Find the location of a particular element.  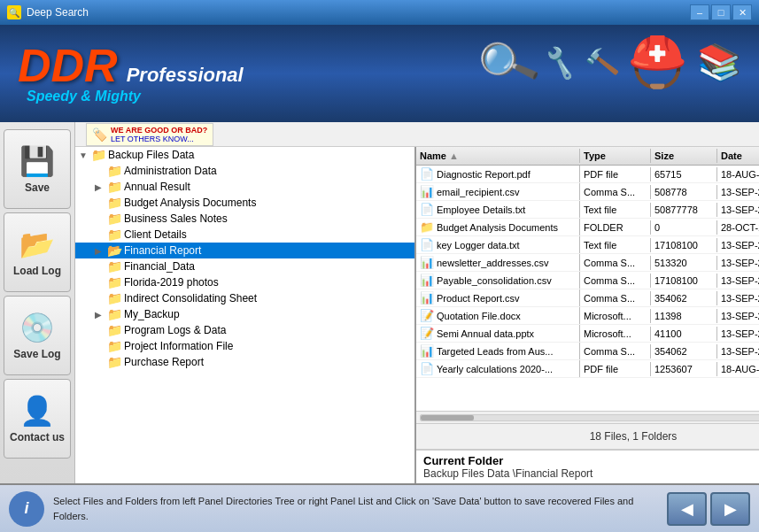

rating-banner: 🏷️ WE ARE GOOD OR BAD? LET OTHERS KNOW..… is located at coordinates (150, 135).